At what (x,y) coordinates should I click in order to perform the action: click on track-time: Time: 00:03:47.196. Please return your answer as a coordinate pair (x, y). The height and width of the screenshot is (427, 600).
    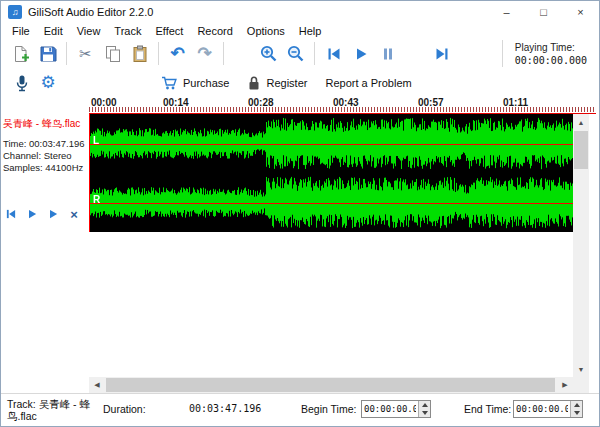
    Looking at the image, I should click on (44, 144).